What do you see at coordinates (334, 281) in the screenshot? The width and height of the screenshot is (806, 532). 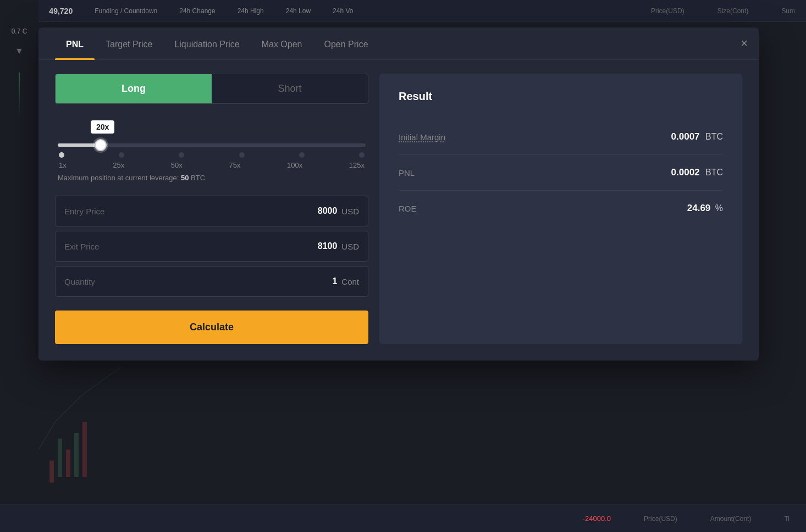 I see `quantity-value: 1` at bounding box center [334, 281].